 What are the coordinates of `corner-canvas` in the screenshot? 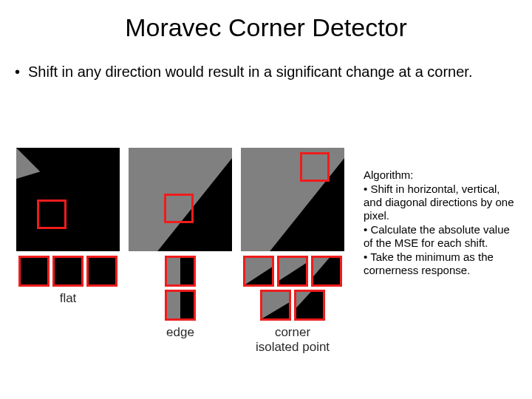 It's located at (293, 200).